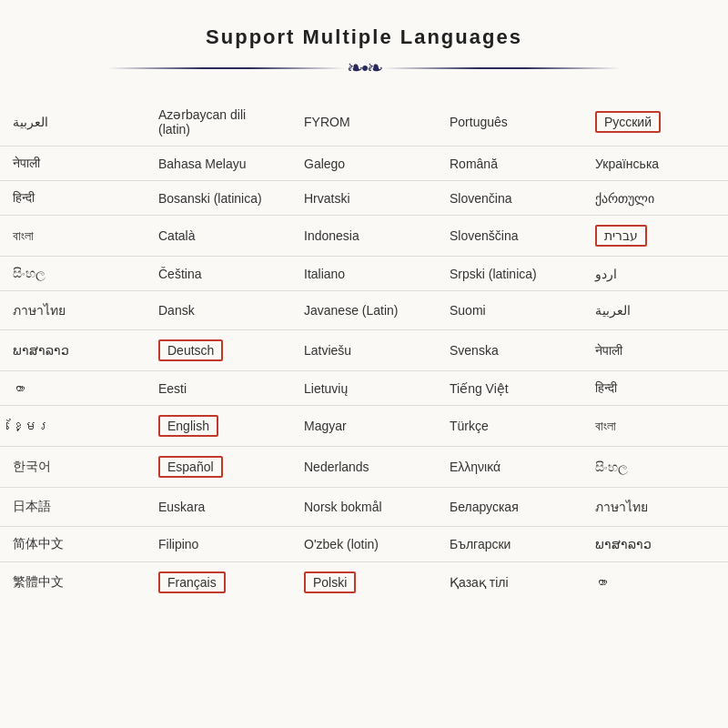 This screenshot has width=728, height=728. Describe the element at coordinates (364, 508) in the screenshot. I see `table-row: 日本語EuskaraNorsk bokmålБеларускаяภาษาไทย` at that location.